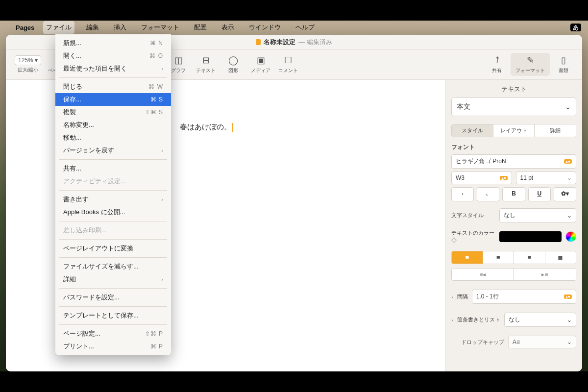  Describe the element at coordinates (113, 346) in the screenshot. I see `file-menu-item: プリント...⌘ P` at that location.